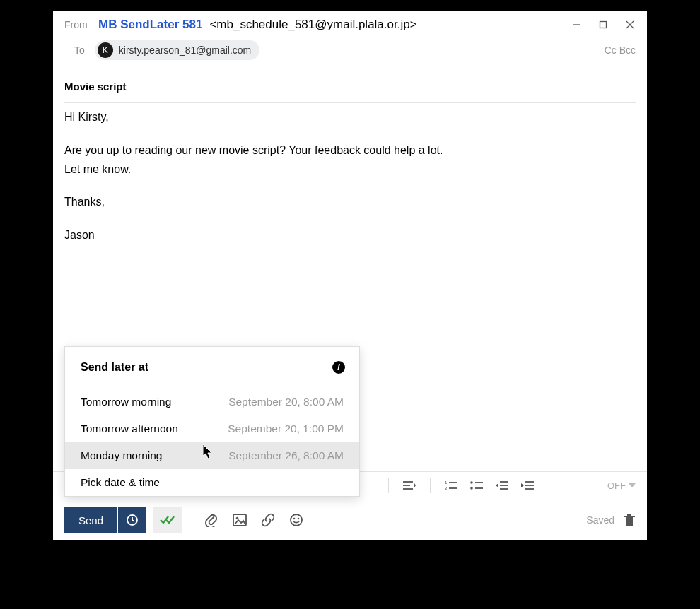 The width and height of the screenshot is (700, 609). Describe the element at coordinates (446, 483) in the screenshot. I see `svg-text: 1` at that location.